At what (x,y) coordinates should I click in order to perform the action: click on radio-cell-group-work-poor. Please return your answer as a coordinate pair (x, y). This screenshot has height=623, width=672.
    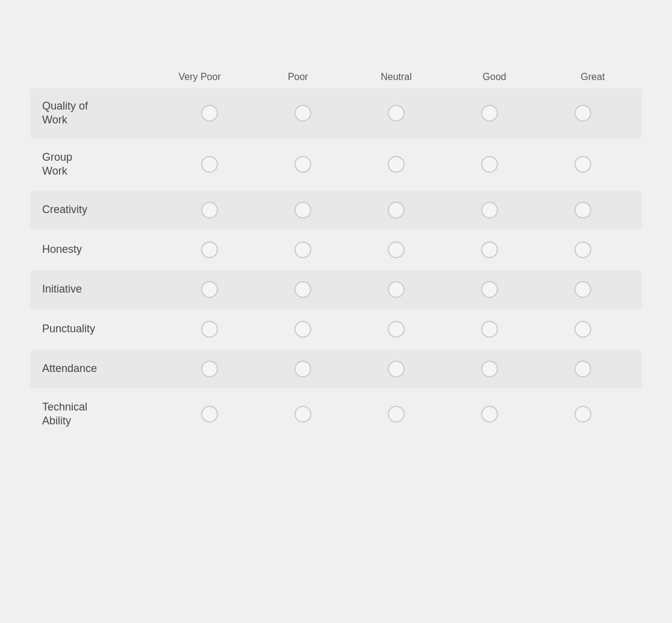
    Looking at the image, I should click on (303, 164).